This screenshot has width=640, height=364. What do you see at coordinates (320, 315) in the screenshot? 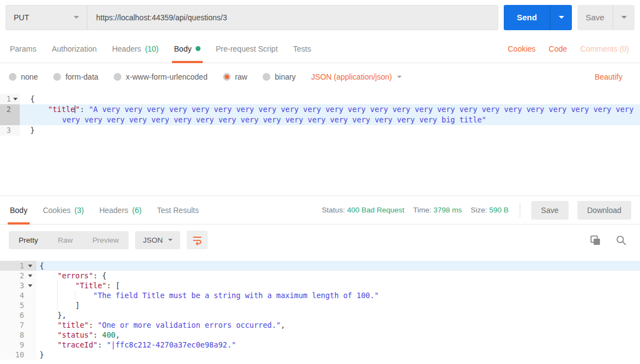
I see `code-line: 6 },` at bounding box center [320, 315].